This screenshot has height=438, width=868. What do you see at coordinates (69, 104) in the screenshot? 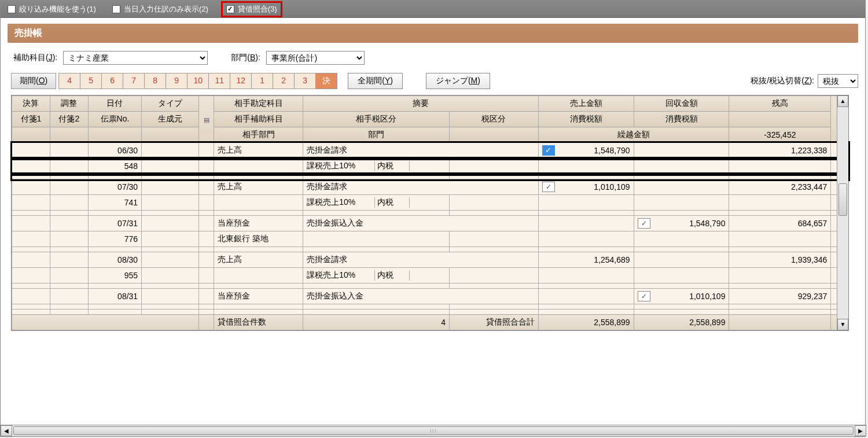
I see `col-chosei: 調整` at bounding box center [69, 104].